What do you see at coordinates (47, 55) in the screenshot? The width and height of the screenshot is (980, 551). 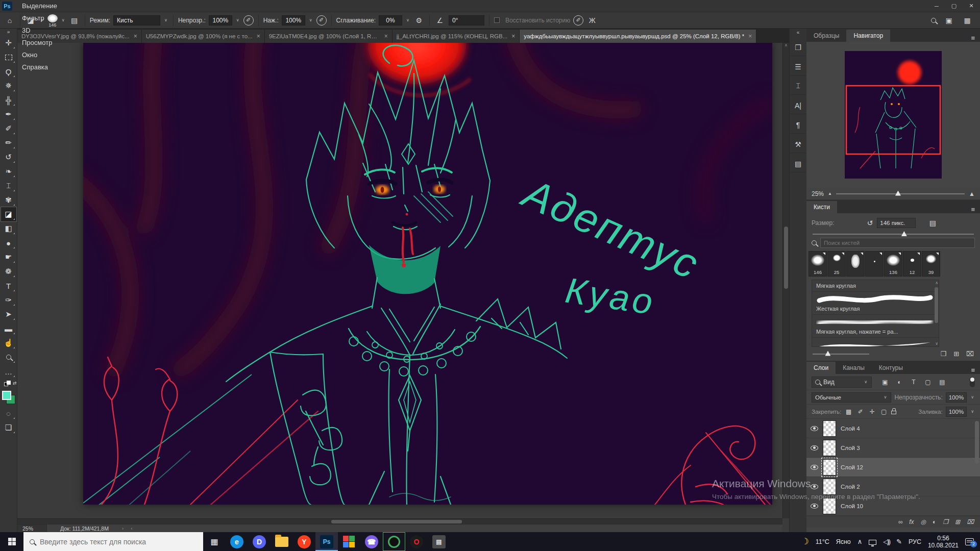 I see `menu-item-9: Окно` at bounding box center [47, 55].